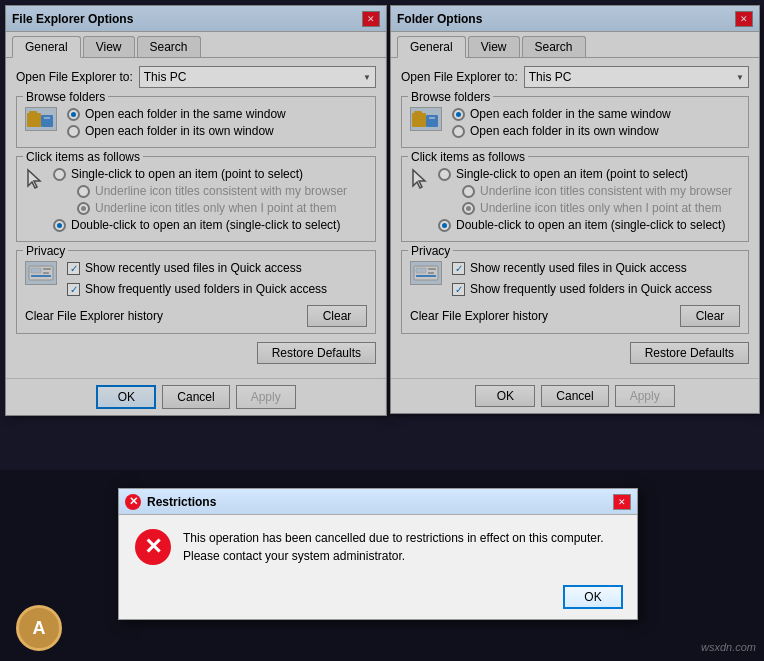  What do you see at coordinates (622, 502) in the screenshot?
I see `restriction-close-btn: ✕` at bounding box center [622, 502].